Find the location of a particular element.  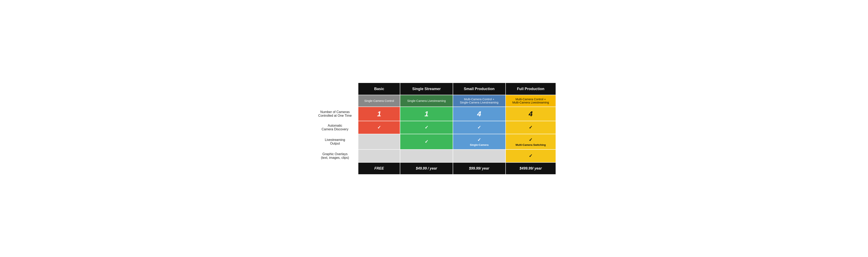

full-production-subheader: Multi-Camera Control +Multi-Camera Lives… is located at coordinates (531, 101).